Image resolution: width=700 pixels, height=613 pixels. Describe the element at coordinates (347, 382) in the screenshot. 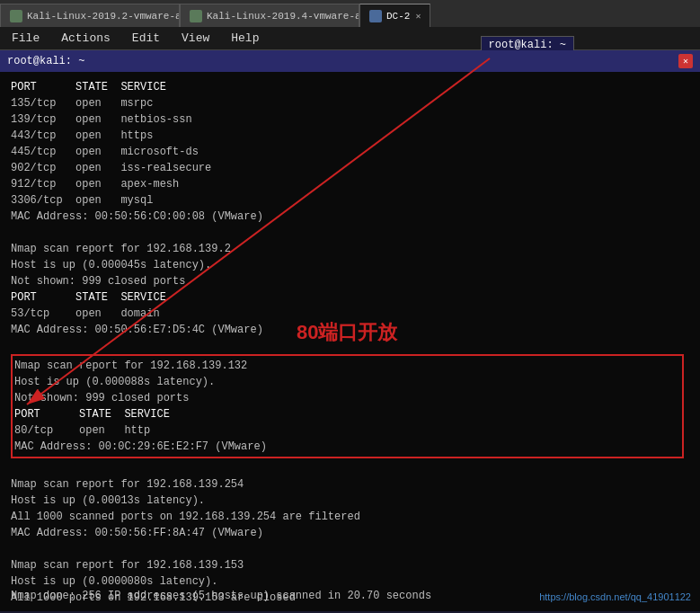

I see `line-16: Host is up (0.000088s latency).` at that location.